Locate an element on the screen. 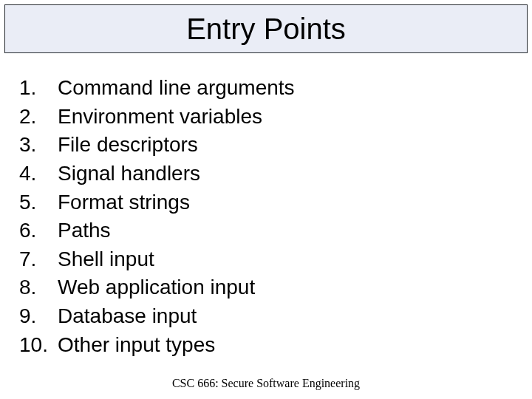 Image resolution: width=532 pixels, height=399 pixels. list-text: Signal handlers is located at coordinates (129, 174).